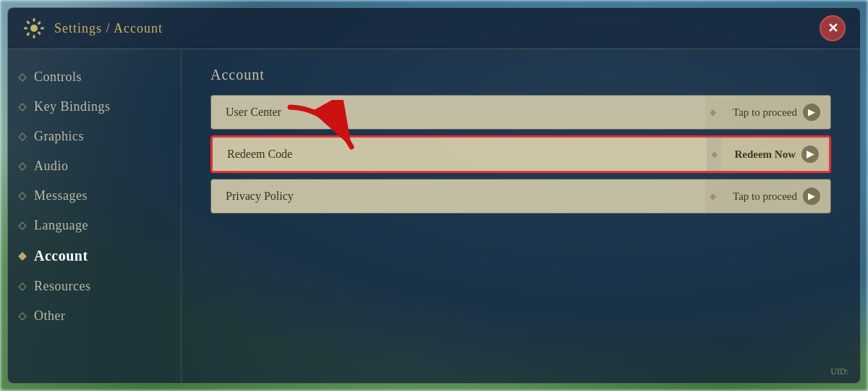 The image size is (868, 391). What do you see at coordinates (109, 29) in the screenshot?
I see `header-title: Settings / Account` at bounding box center [109, 29].